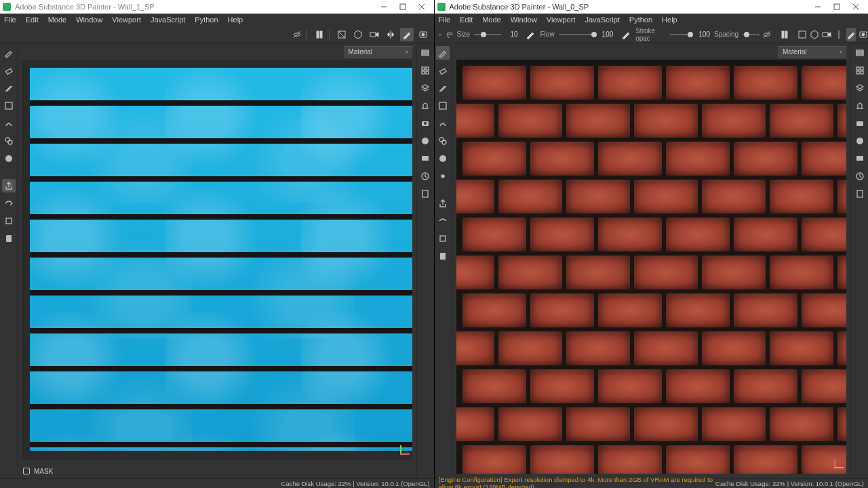 This screenshot has width=868, height=488. I want to click on opac-slider, so click(682, 35).